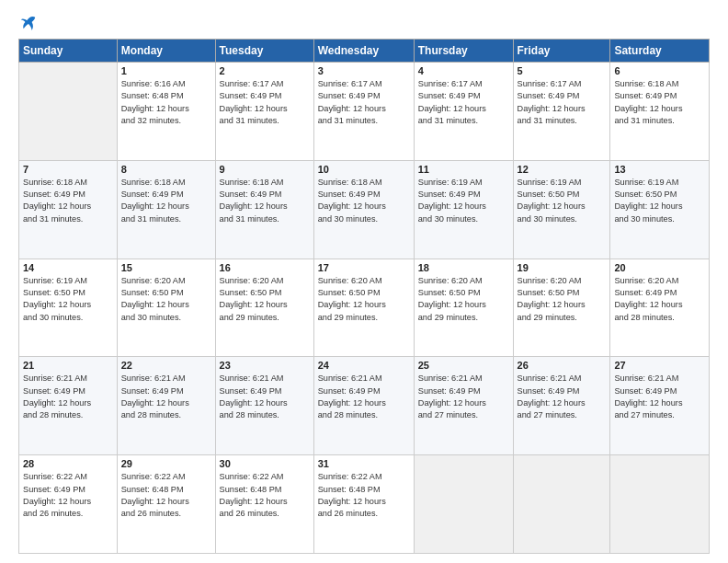 This screenshot has height=563, width=728. Describe the element at coordinates (265, 112) in the screenshot. I see `calendar-cell: 2Sunrise: 6:17 AM Sunset: 6:49 PM Daylig…` at that location.